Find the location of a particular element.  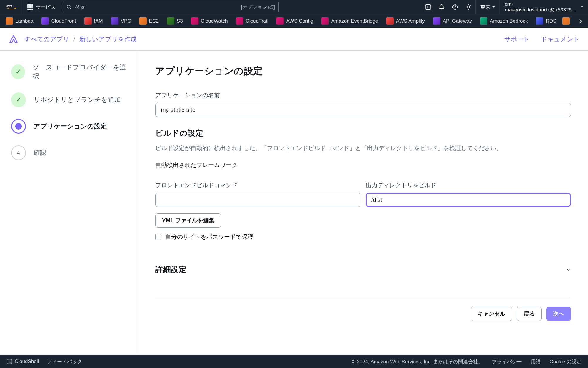

svc-lambda: Lambda is located at coordinates (19, 21).